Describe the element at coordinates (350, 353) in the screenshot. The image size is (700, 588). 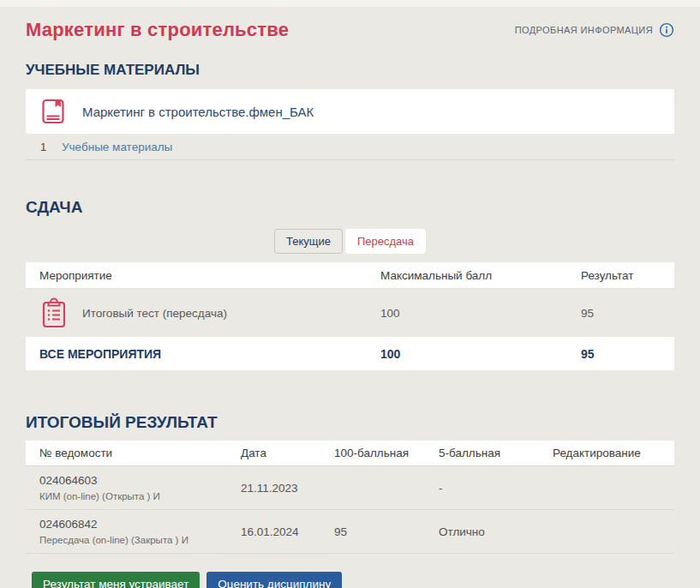
I see `submission-total-row: ВСЕ МЕРОПРИЯТИЯ 100 95` at that location.